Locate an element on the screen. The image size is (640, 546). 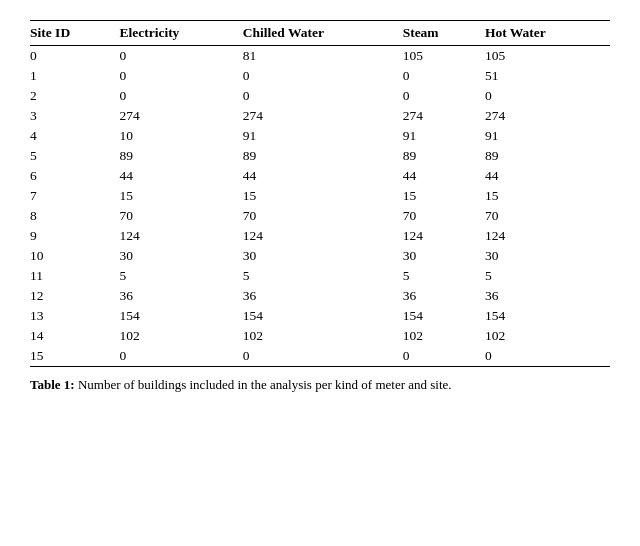
table-cell: 3 is located at coordinates (74, 116).